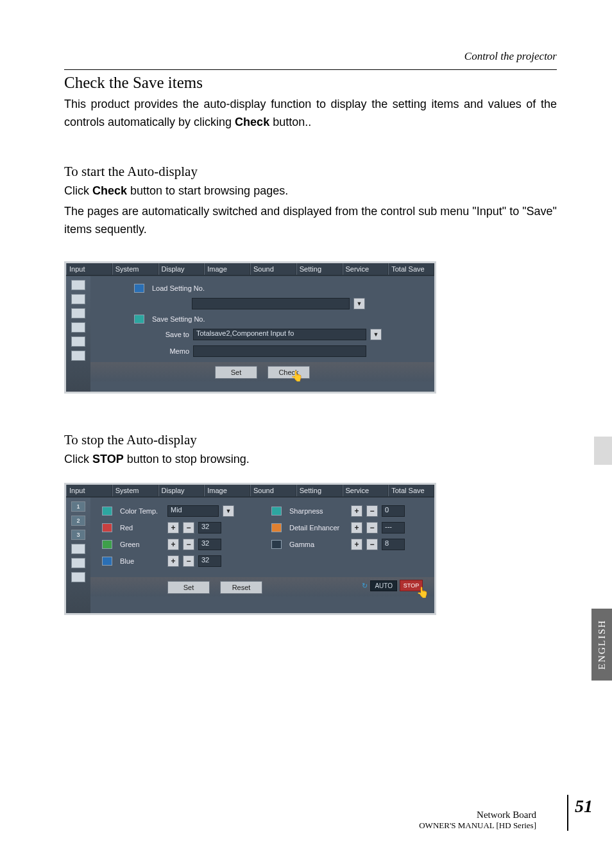 The image size is (612, 868). Describe the element at coordinates (276, 544) in the screenshot. I see `gamma-icon` at that location.